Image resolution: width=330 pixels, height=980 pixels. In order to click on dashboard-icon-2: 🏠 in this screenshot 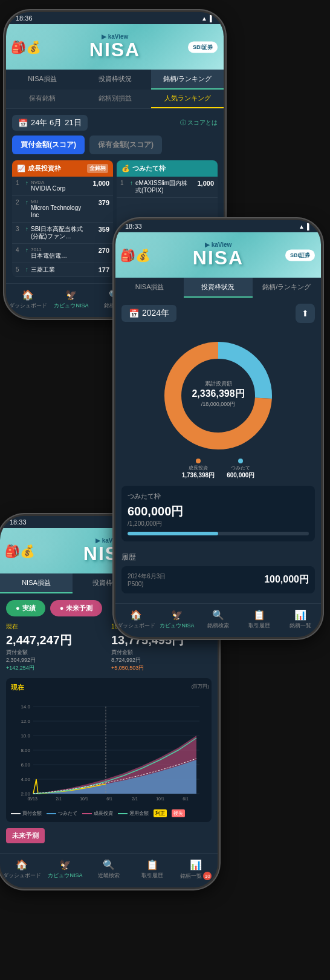, I will do `click(136, 615)`.